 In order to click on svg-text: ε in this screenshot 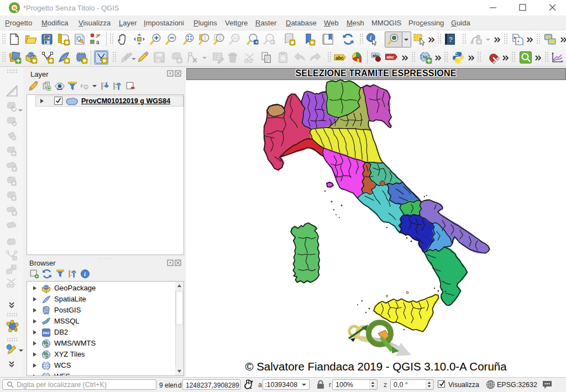, I will do `click(82, 85)`.